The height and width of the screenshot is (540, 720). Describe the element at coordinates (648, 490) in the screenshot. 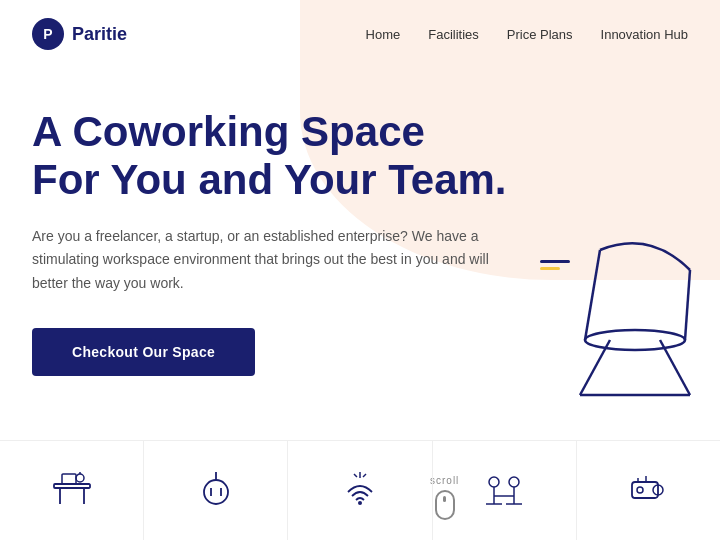

I see `projector-icon` at that location.